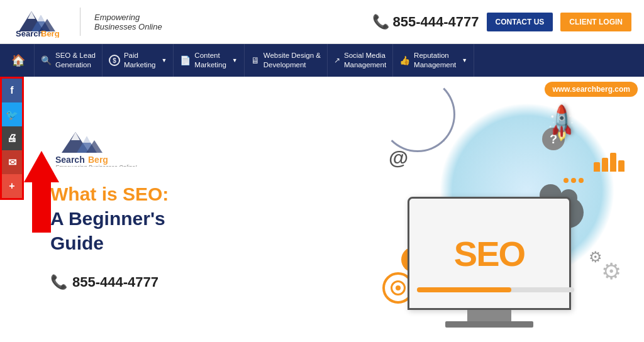 This screenshot has width=644, height=342. Describe the element at coordinates (18, 60) in the screenshot. I see `home-icon: 🏠` at that location.